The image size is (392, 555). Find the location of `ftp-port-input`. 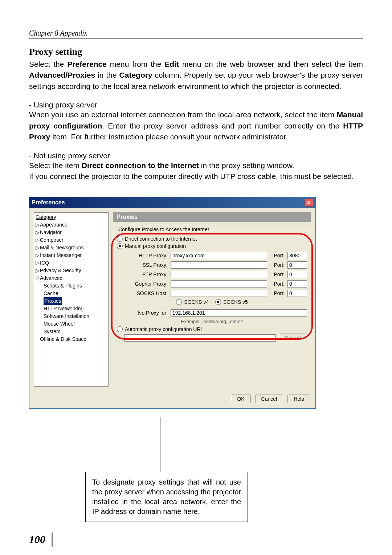

ftp-port-input is located at coordinates (297, 274).